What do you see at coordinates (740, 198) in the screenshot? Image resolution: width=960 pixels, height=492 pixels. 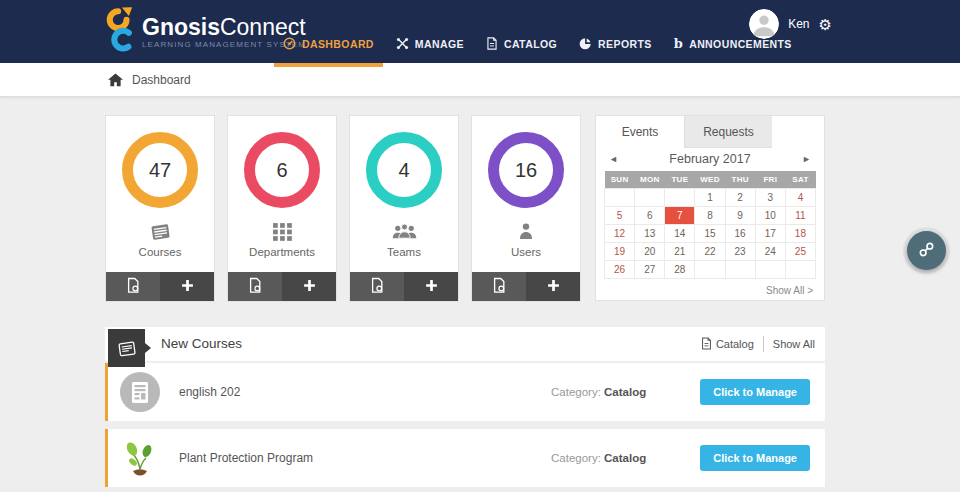 I see `calendar-day: 2` at bounding box center [740, 198].